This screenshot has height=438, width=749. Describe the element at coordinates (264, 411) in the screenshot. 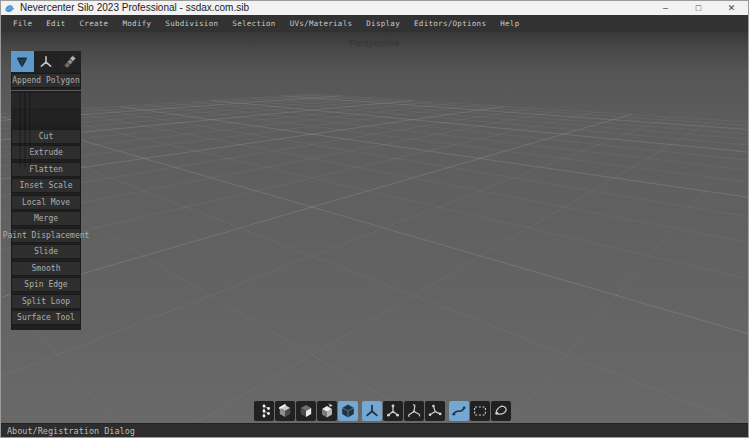

I see `vertex-mode-button` at that location.